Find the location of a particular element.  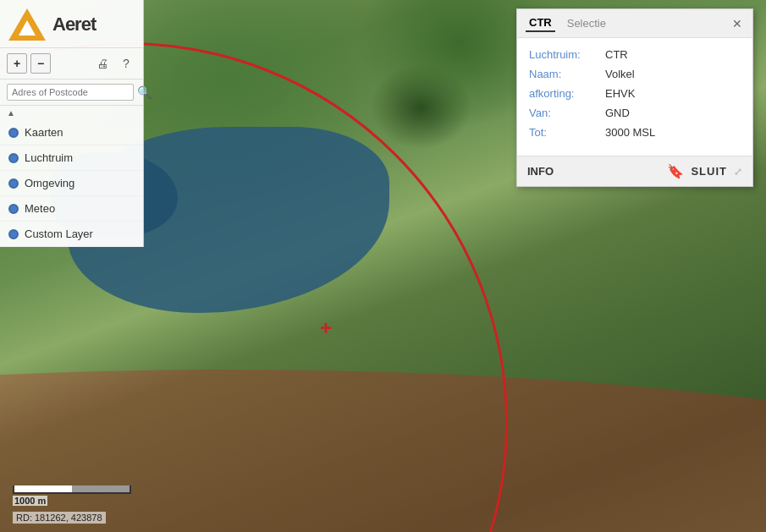

map-toolbar: + − 🖨 ? is located at coordinates (71, 64).